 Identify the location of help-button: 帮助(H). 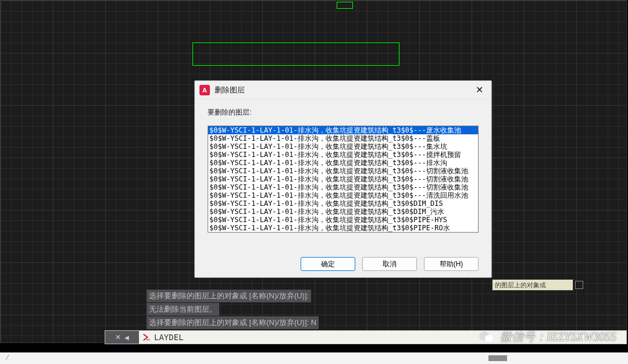
(451, 264).